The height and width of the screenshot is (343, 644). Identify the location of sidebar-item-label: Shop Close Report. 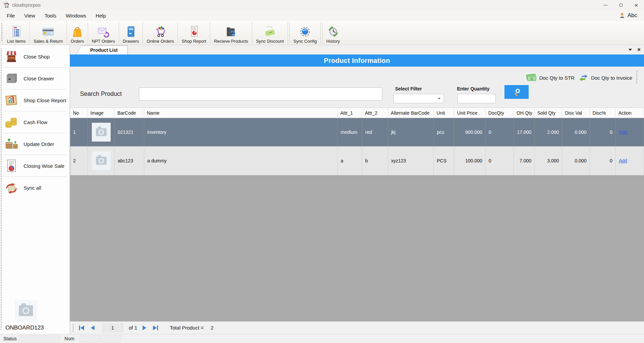
(45, 100).